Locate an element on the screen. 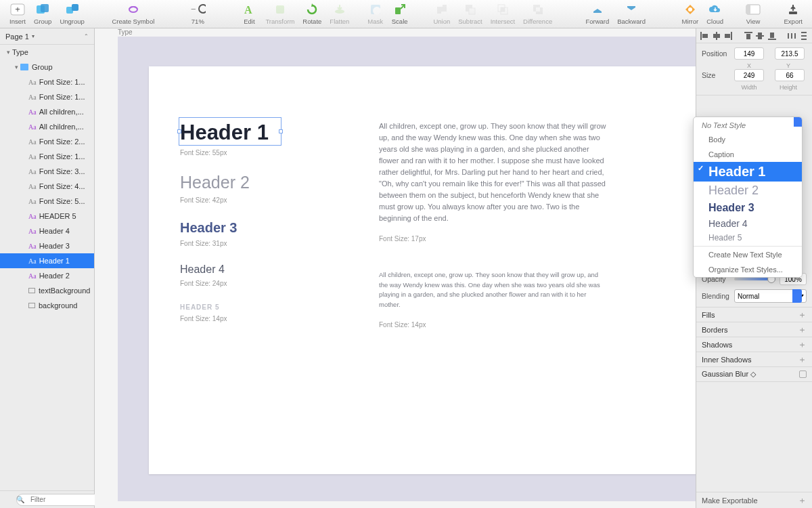  position-y-input is located at coordinates (790, 54).